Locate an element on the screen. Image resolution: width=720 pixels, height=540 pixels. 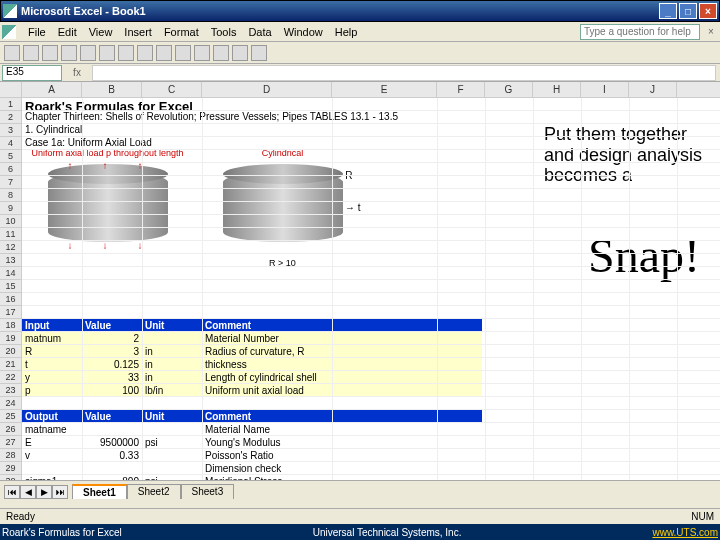
row-header: 18 is located at coordinates (11, 326).